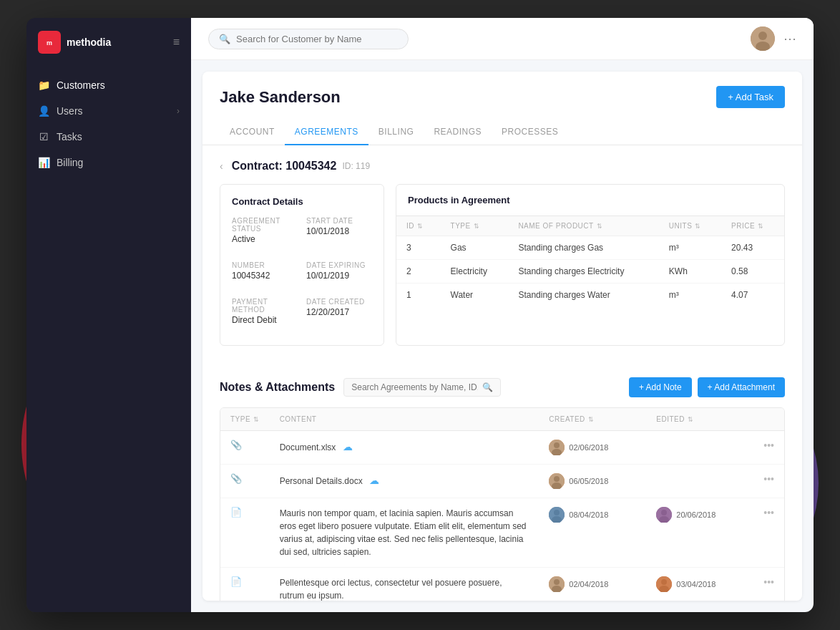  What do you see at coordinates (404, 533) in the screenshot?
I see `content-text: Mauris non tempor quam, et lacinia sapie…` at bounding box center [404, 533].